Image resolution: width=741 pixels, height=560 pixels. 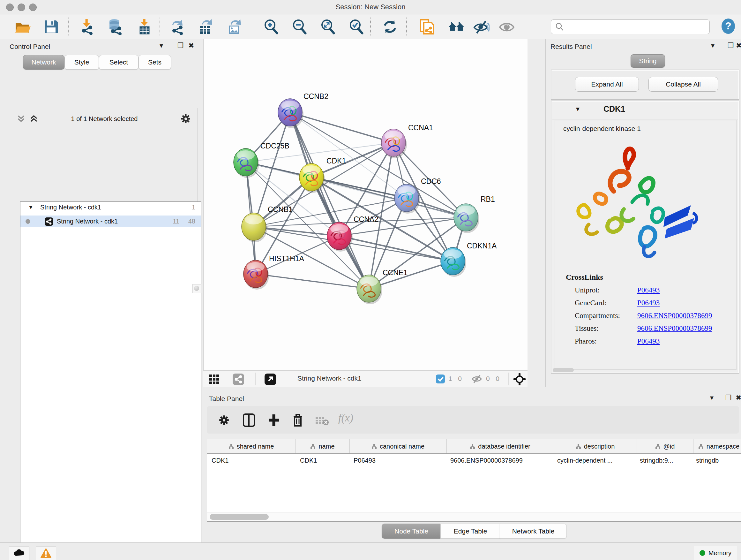 I want to click on tab-select: Select, so click(x=119, y=62).